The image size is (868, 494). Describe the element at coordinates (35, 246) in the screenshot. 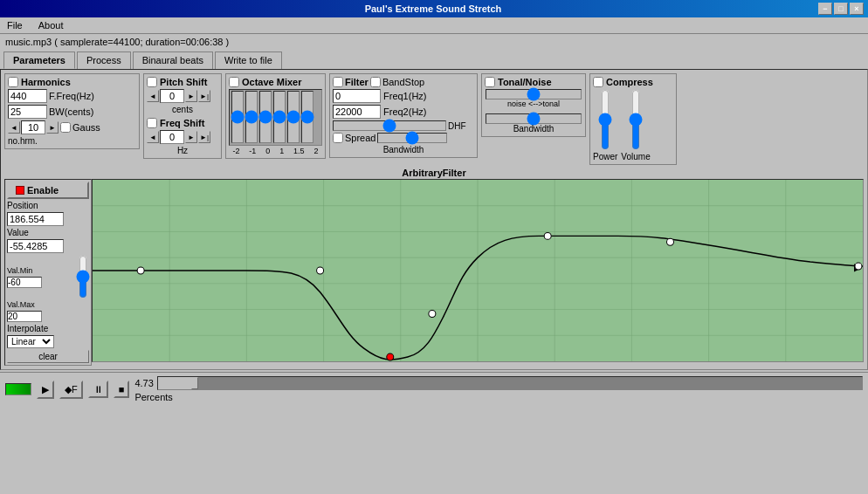

I see `value-input` at that location.